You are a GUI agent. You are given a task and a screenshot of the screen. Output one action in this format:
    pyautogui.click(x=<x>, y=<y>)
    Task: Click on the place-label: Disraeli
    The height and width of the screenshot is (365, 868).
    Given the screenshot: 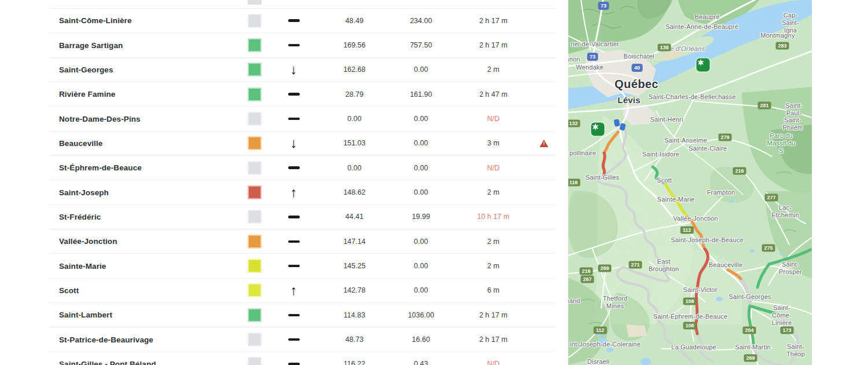 What is the action you would take?
    pyautogui.click(x=598, y=362)
    